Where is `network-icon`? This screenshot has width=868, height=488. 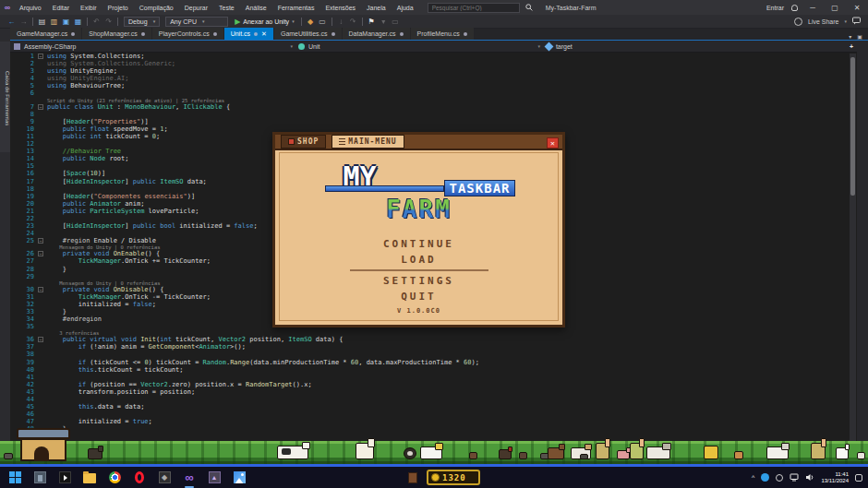 network-icon is located at coordinates (794, 478).